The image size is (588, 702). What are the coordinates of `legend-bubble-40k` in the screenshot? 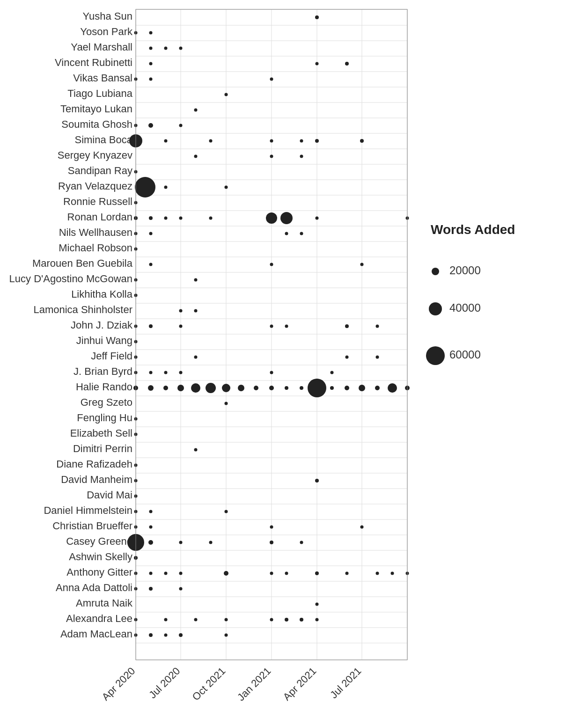 It's located at (435, 309).